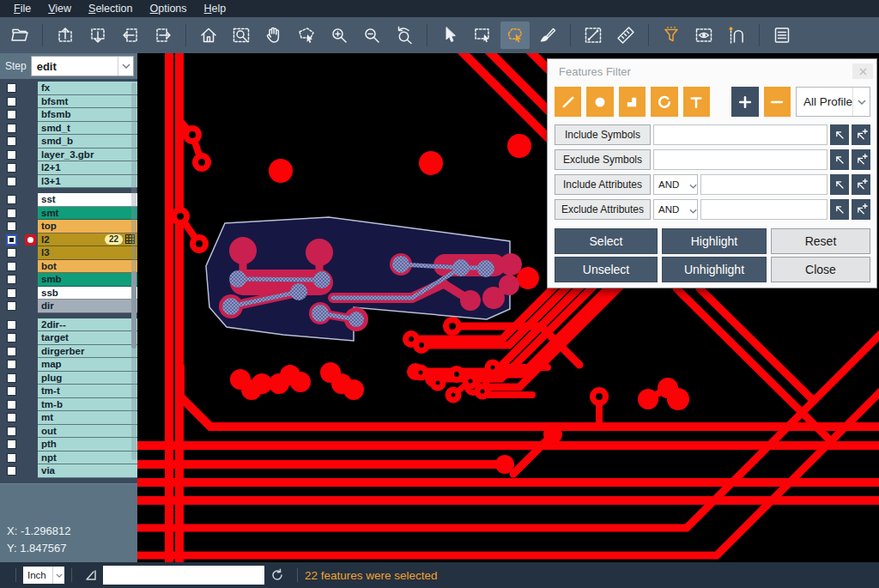  Describe the element at coordinates (11, 471) in the screenshot. I see `layer-checkbox-via` at that location.